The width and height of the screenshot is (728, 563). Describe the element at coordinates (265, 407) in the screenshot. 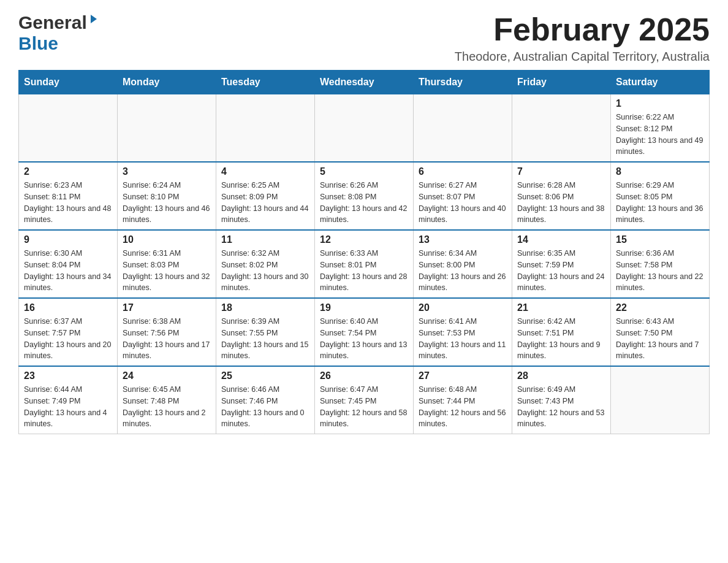

I see `day-info: Sunrise: 6:46 AMSunset: 7:46 PMDaylight:…` at that location.